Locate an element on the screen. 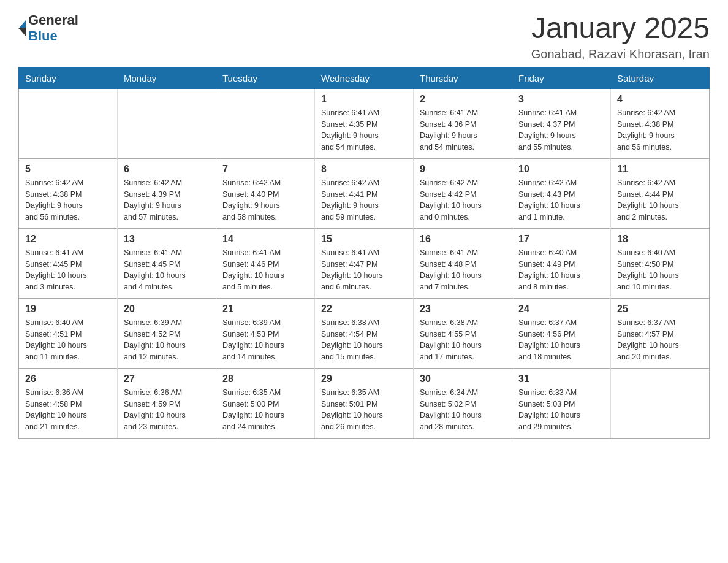 This screenshot has width=728, height=563. calendar-cell: 9Sunrise: 6:42 AMSunset: 4:42 PMDaylight… is located at coordinates (463, 193).